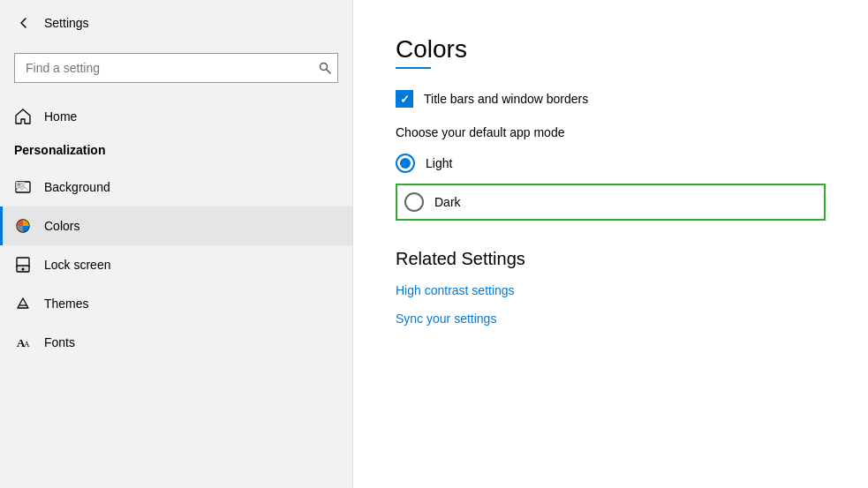  I want to click on app-mode-radio-group: Light Dark, so click(611, 187).